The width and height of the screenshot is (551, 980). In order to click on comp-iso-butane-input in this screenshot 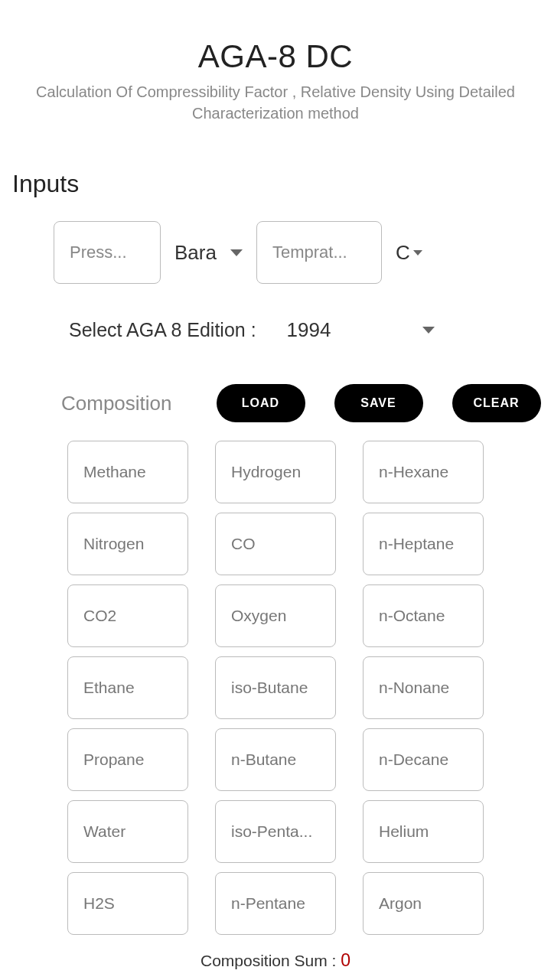, I will do `click(276, 688)`.